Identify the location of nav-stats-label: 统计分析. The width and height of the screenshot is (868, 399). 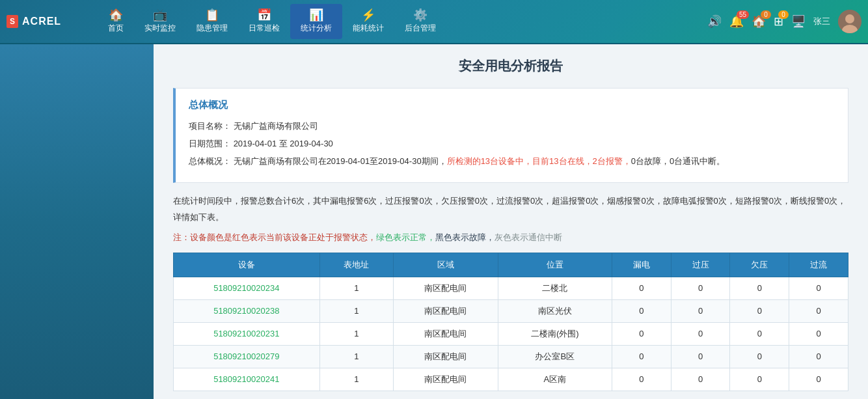
(316, 29).